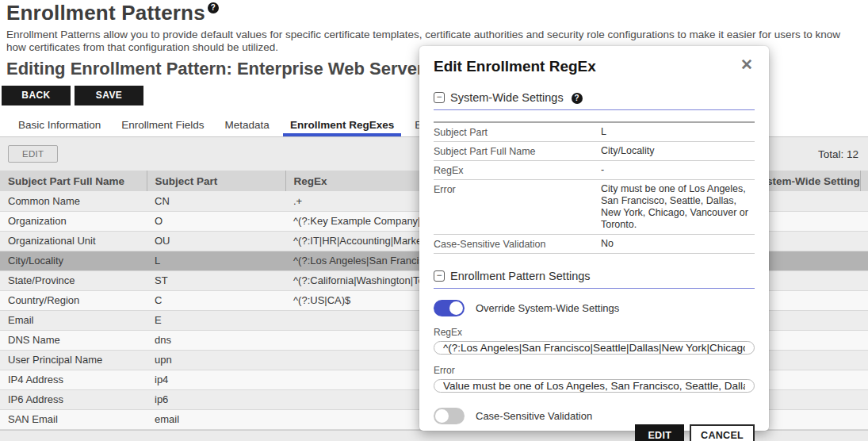 This screenshot has width=868, height=441. I want to click on enrollment-pattern-settings-title: Enrollment Pattern Settings, so click(520, 276).